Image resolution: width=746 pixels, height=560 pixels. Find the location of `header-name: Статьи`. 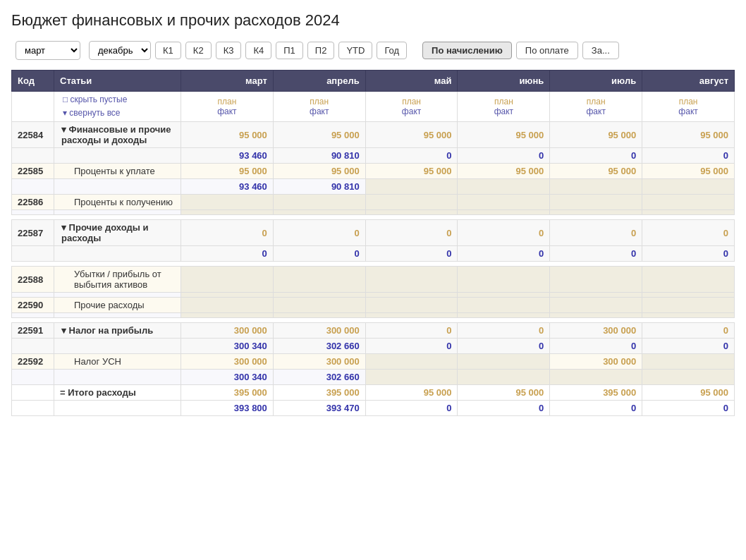

header-name: Статьи is located at coordinates (118, 81).